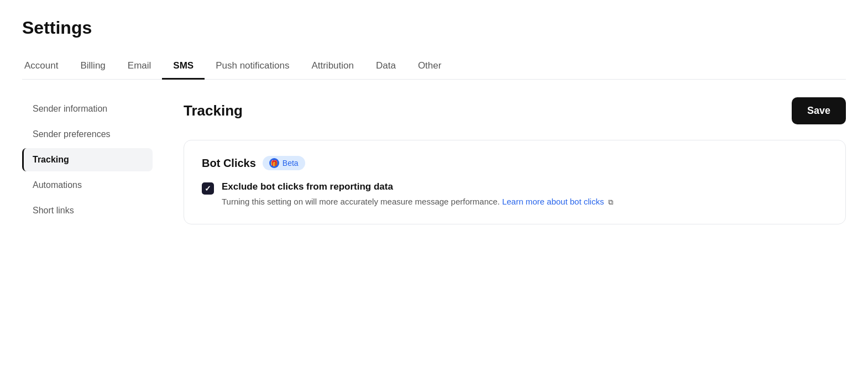 Image resolution: width=868 pixels, height=377 pixels. Describe the element at coordinates (208, 188) in the screenshot. I see `exclude-bot-clicks-checkbox: ✓` at that location.